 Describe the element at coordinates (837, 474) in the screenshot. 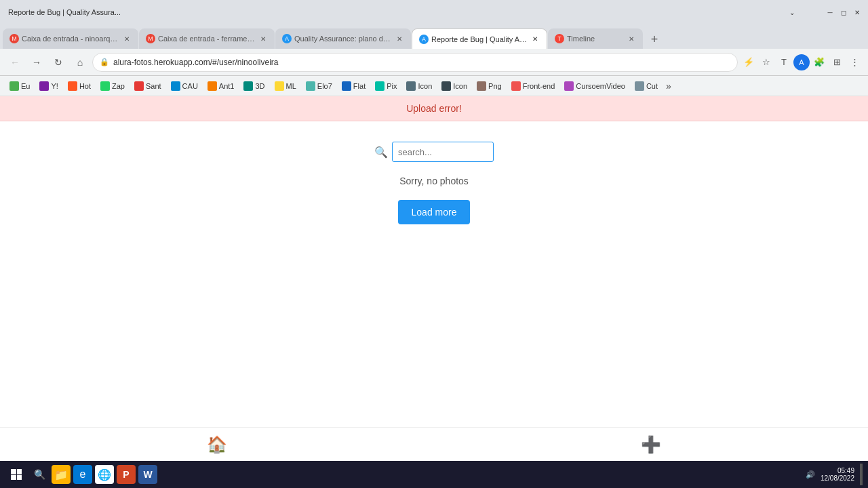

I see `taskbar-clock: 05:49 12/08/2022` at that location.